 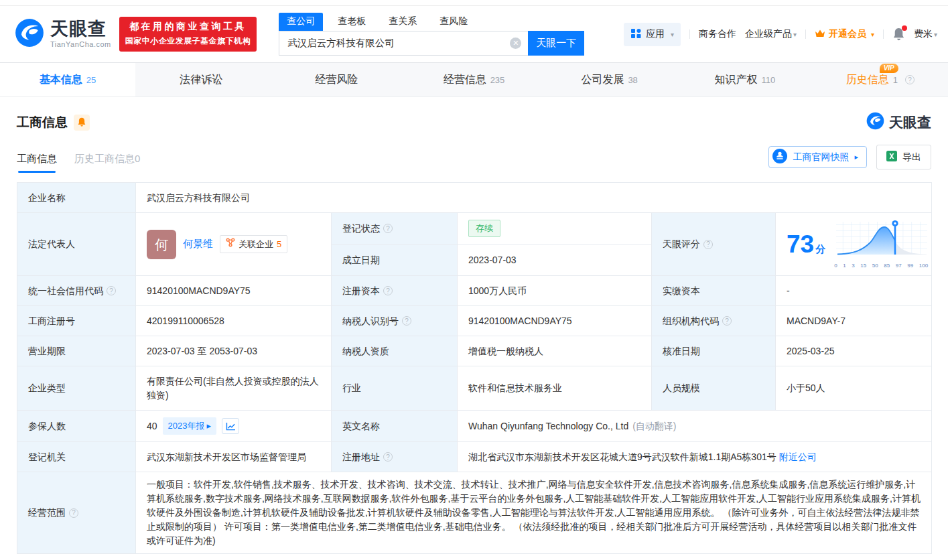 What do you see at coordinates (899, 35) in the screenshot?
I see `notifications-bell-icon` at bounding box center [899, 35].